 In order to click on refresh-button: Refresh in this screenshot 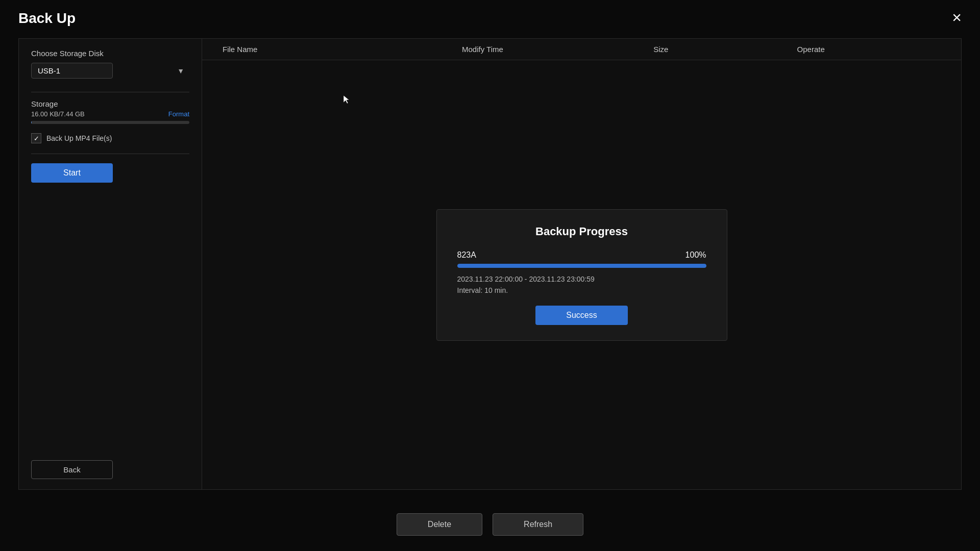, I will do `click(538, 524)`.